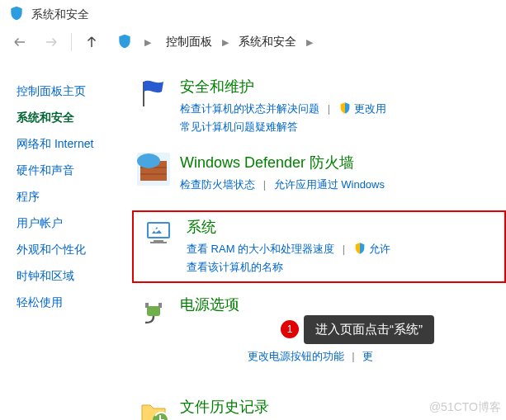 This screenshot has height=420, width=506. I want to click on window-title: 系统和安全, so click(60, 15).